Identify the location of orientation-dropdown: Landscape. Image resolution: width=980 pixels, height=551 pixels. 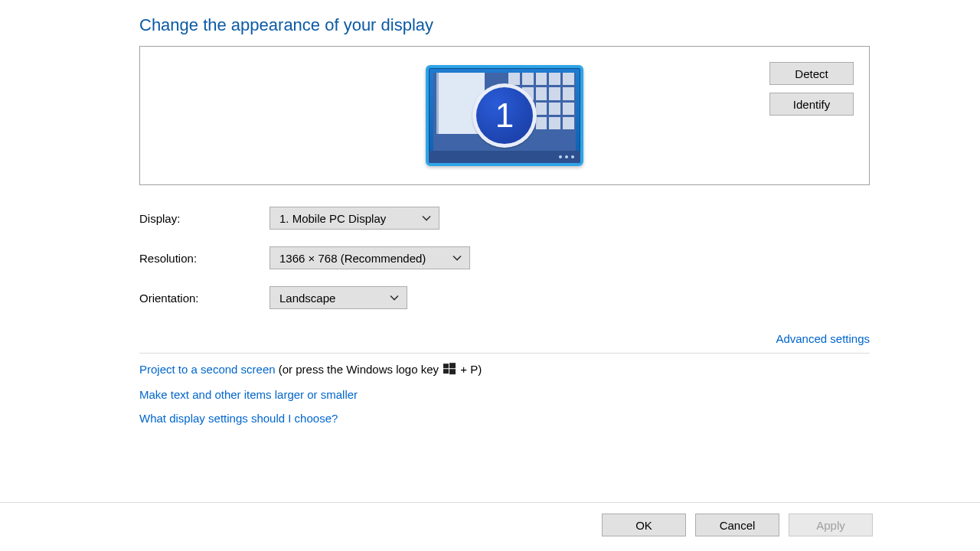
(338, 298).